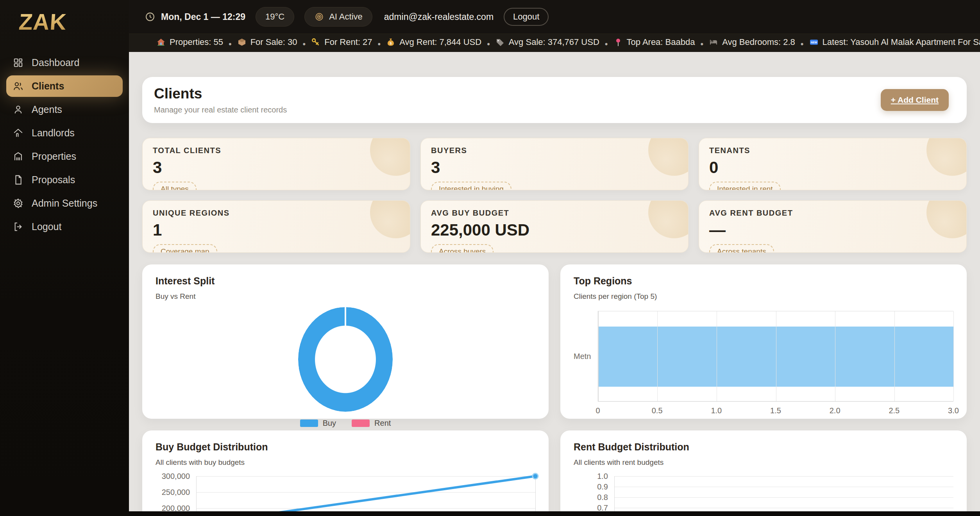  I want to click on sidebar-item-logout: Logout, so click(64, 227).